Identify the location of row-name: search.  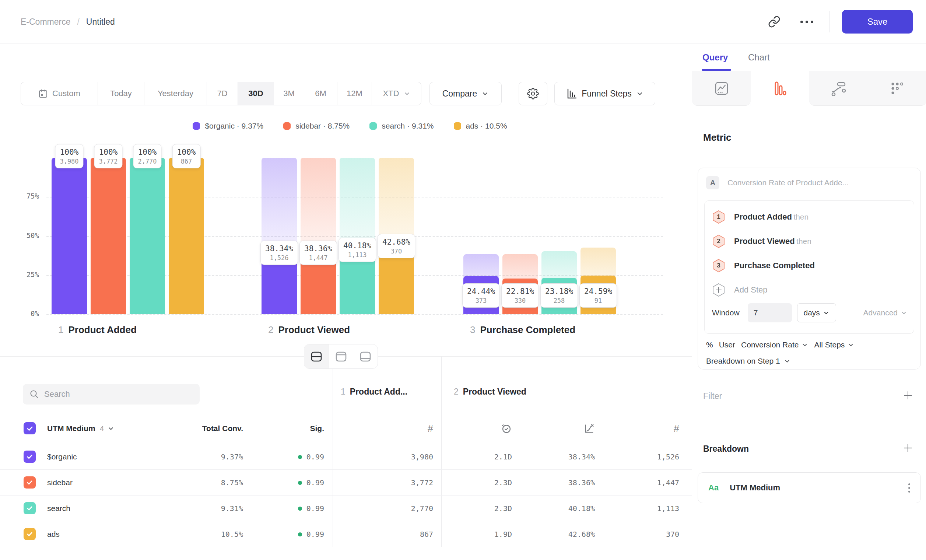
(59, 508).